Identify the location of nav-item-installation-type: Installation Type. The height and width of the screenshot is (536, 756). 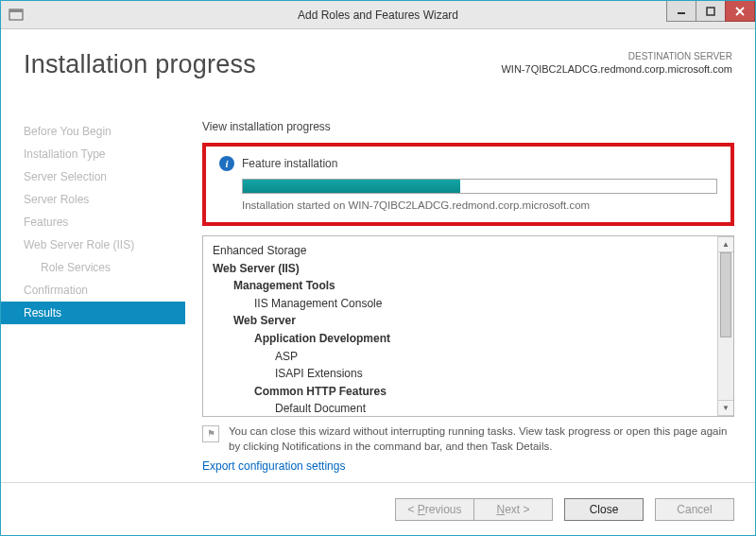
(93, 154).